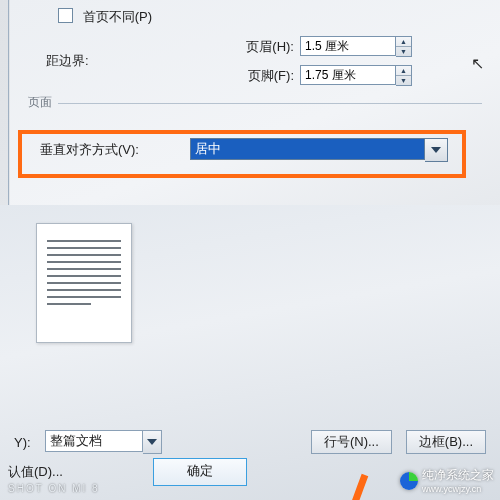 This screenshot has width=500, height=500. What do you see at coordinates (118, 16) in the screenshot?
I see `first-page-different-label: 首页不同(P)` at bounding box center [118, 16].